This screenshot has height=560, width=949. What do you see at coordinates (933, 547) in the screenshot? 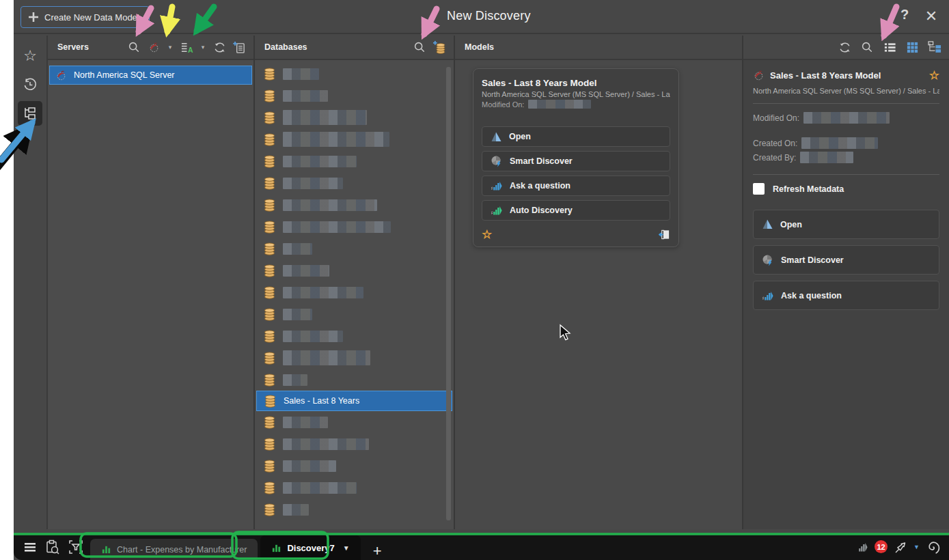
I see `spiral-button` at bounding box center [933, 547].